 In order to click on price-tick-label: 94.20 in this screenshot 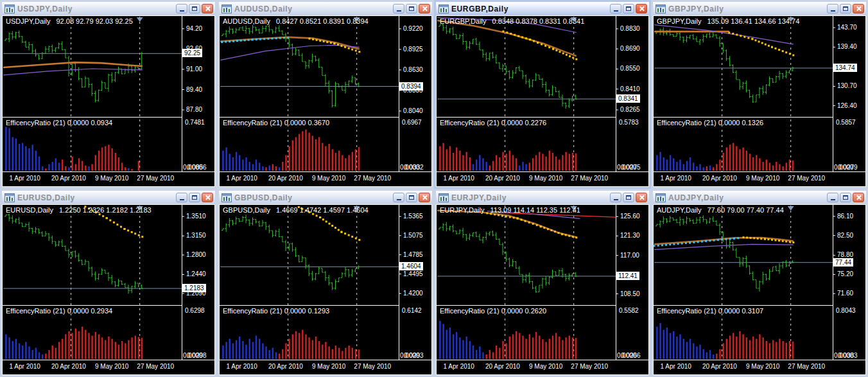, I will do `click(194, 28)`.